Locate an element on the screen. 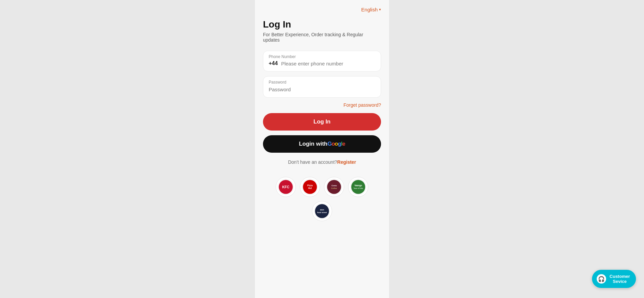  headset-icon: 🎧 is located at coordinates (601, 279).